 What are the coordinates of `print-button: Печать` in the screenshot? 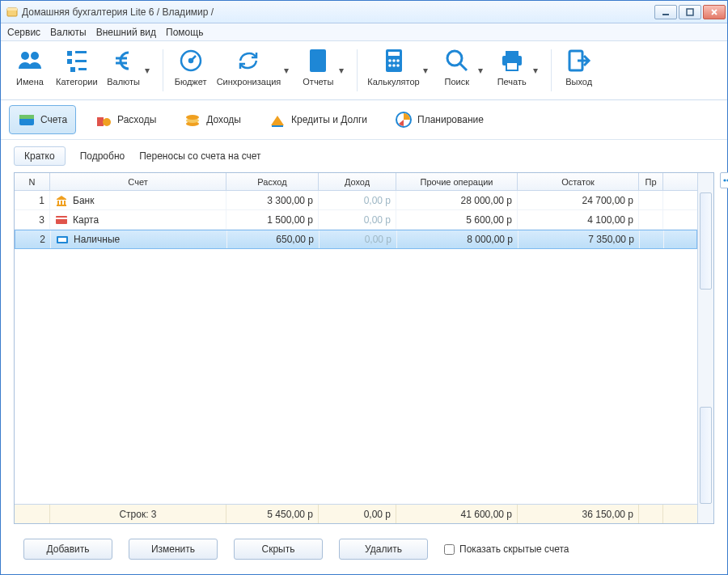 It's located at (512, 67).